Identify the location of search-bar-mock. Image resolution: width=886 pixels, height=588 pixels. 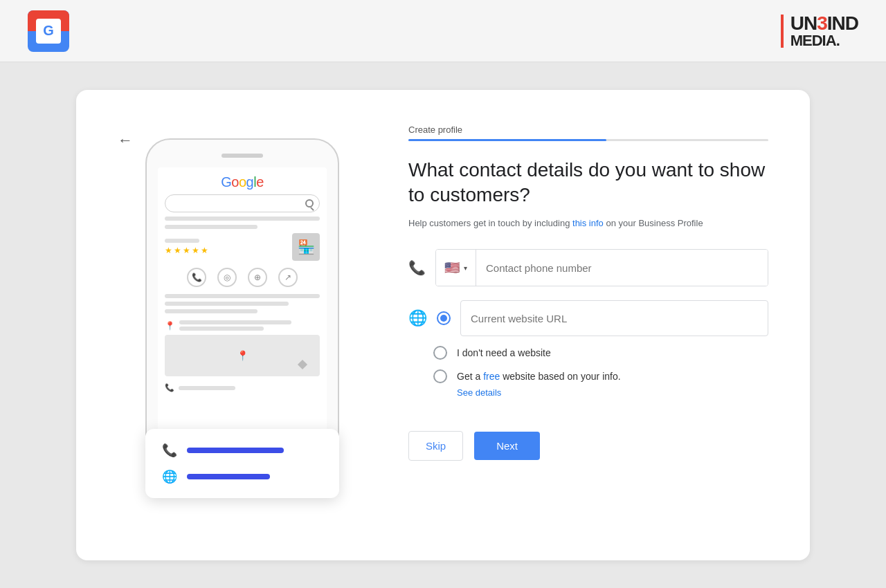
(242, 203).